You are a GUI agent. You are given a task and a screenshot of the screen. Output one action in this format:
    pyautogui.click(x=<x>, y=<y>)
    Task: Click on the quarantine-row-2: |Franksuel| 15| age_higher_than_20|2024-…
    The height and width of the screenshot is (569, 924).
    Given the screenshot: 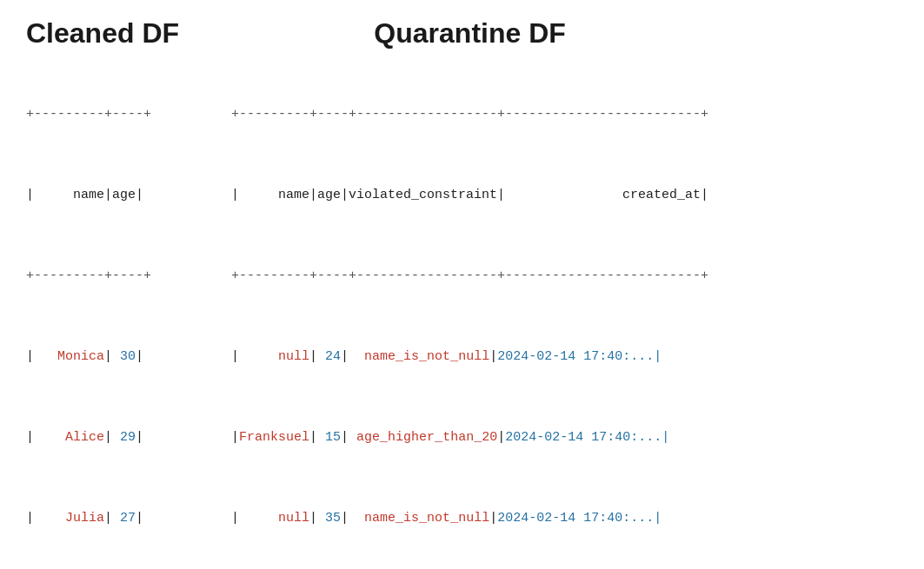 What is the action you would take?
    pyautogui.click(x=469, y=438)
    